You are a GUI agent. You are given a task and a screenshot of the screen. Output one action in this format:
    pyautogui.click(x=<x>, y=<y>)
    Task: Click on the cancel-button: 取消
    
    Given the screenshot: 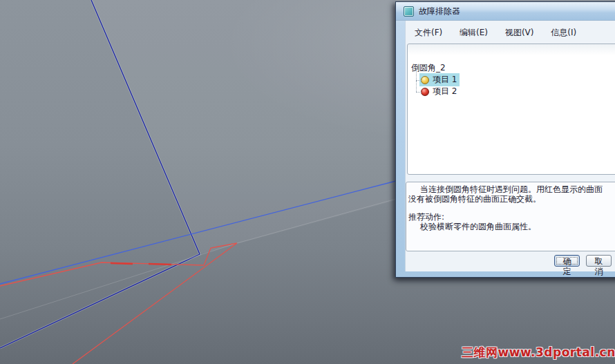 What is the action you would take?
    pyautogui.click(x=598, y=261)
    